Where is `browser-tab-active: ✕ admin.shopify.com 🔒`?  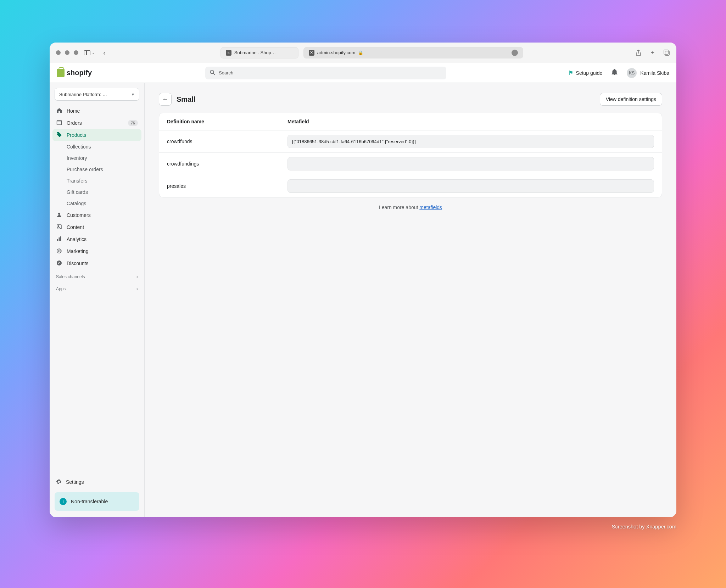
browser-tab-active: ✕ admin.shopify.com 🔒 is located at coordinates (413, 53).